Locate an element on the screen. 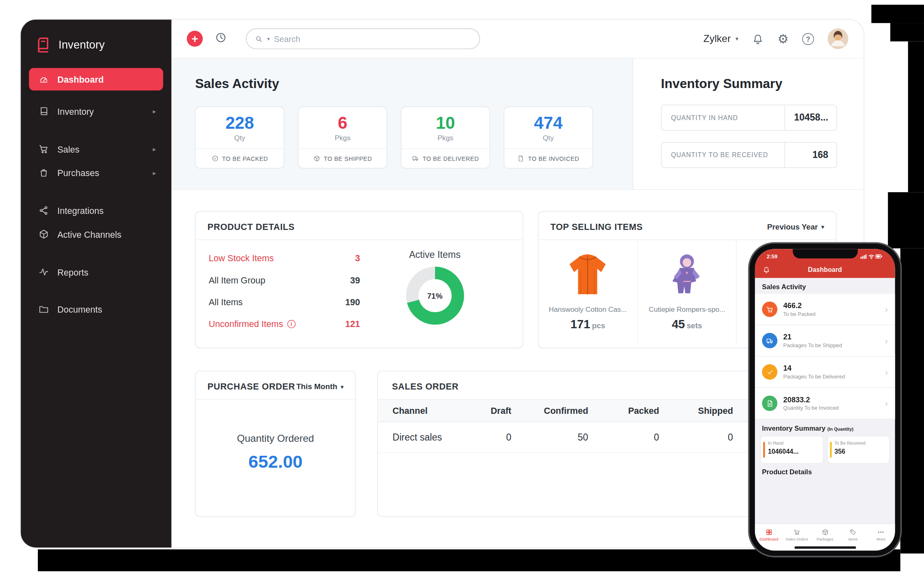 The image size is (924, 573). sidebar-item-documents: Documents is located at coordinates (96, 309).